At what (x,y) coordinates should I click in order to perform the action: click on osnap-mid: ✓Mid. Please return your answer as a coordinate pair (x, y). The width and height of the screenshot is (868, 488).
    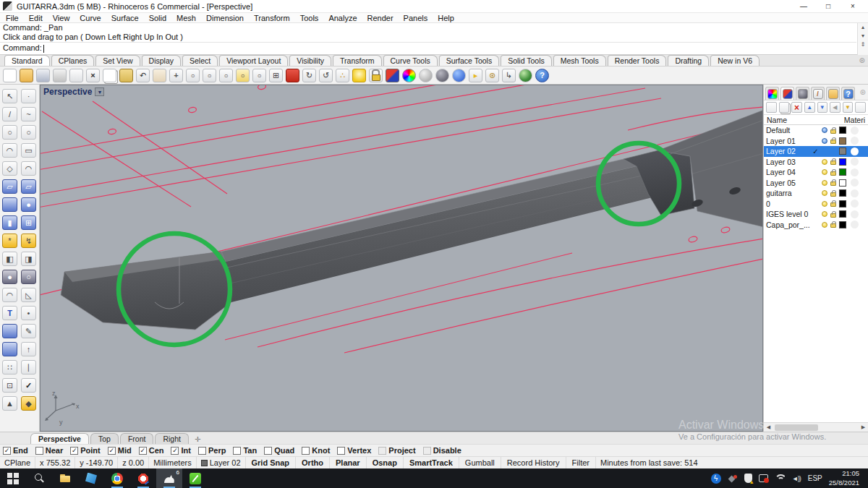
    Looking at the image, I should click on (120, 450).